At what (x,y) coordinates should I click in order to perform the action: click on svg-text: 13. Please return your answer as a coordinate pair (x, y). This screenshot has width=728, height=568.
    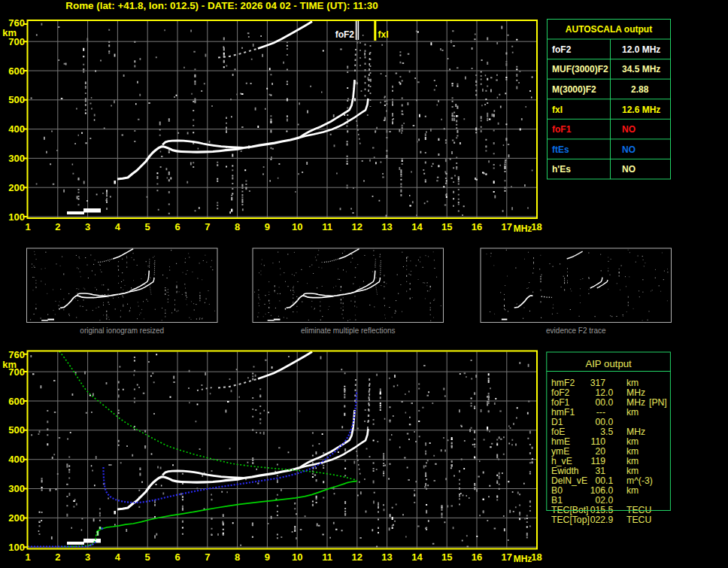
    Looking at the image, I should click on (387, 227).